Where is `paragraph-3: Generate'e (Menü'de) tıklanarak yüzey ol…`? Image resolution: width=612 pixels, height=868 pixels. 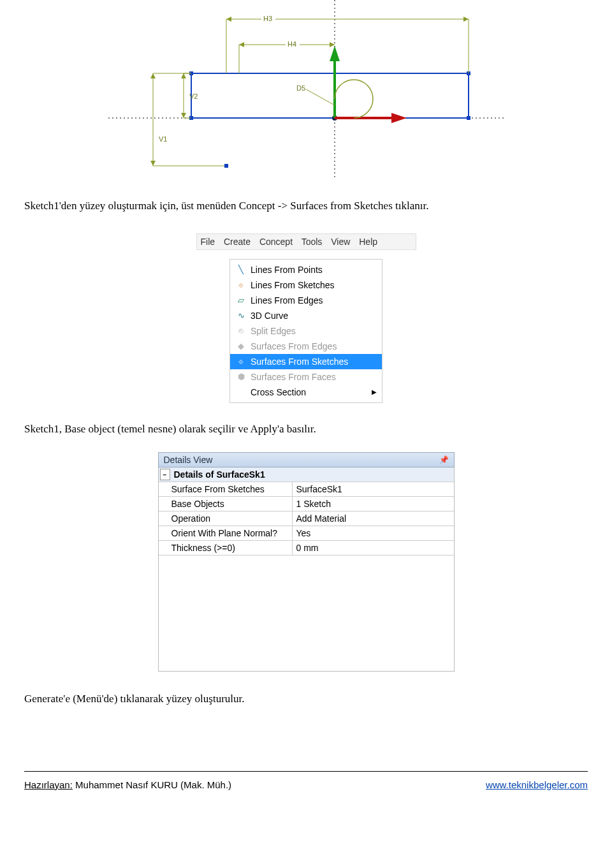
paragraph-3: Generate'e (Menü'de) tıklanarak yüzey ol… is located at coordinates (306, 699).